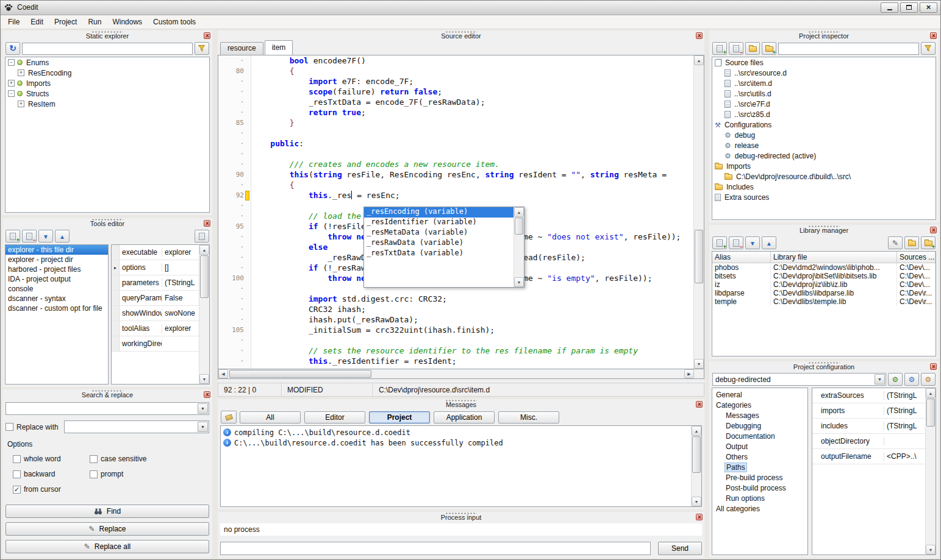 The image size is (941, 560). Describe the element at coordinates (13, 236) in the screenshot. I see `add-tool-button: +` at that location.